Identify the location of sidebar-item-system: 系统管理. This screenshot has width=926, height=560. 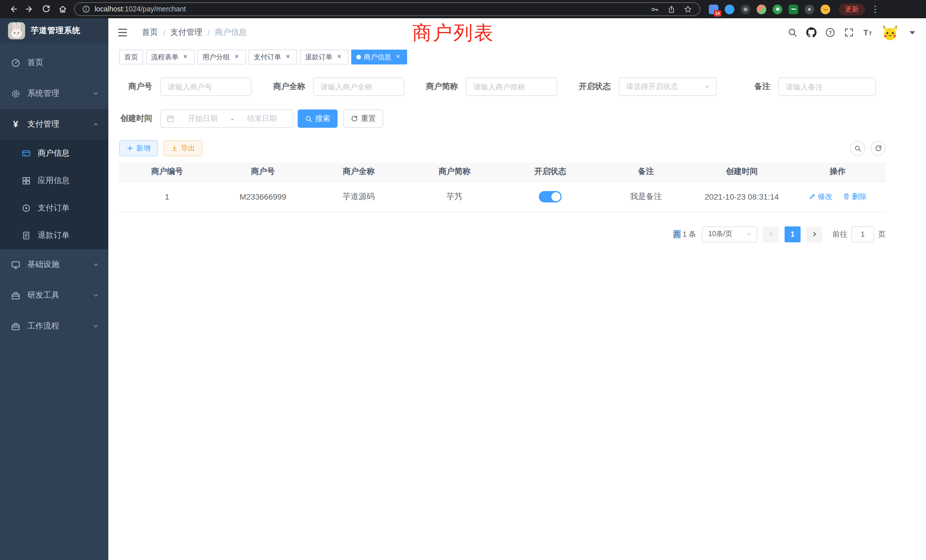
(54, 94).